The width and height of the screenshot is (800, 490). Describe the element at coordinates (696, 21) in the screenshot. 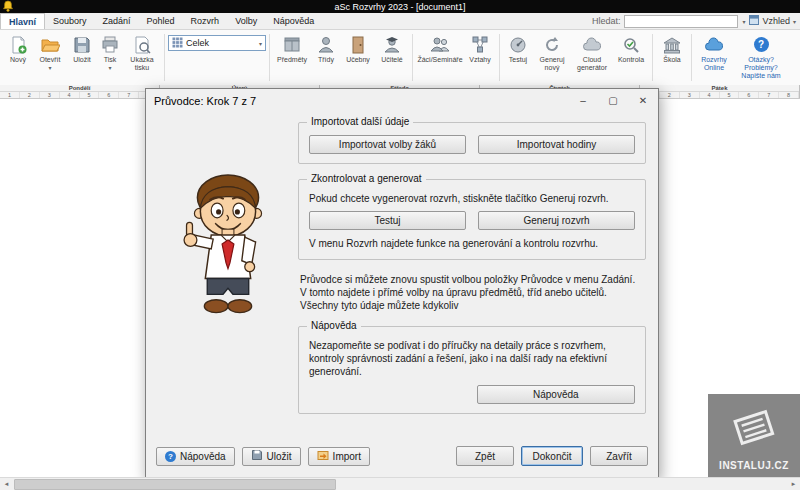

I see `menubar-right-area: Hledat: ▾ Vzhled ▾` at that location.